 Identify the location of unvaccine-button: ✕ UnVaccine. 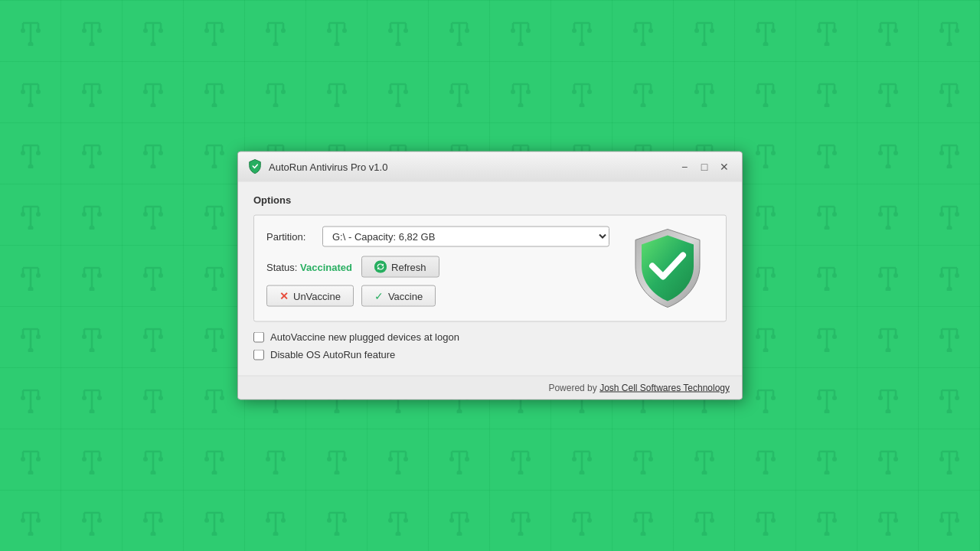
(310, 296).